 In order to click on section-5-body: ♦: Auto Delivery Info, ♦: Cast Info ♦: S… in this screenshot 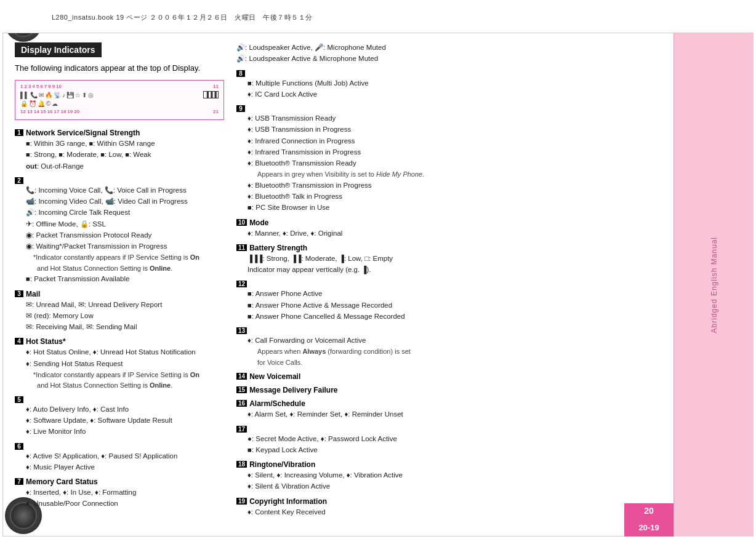, I will do `click(119, 421)`.